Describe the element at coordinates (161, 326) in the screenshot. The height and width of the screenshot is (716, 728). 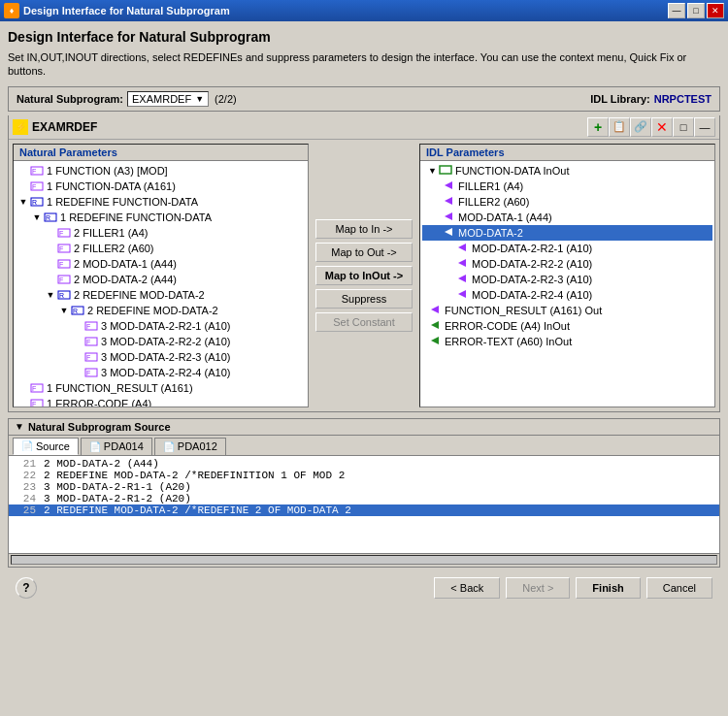
I see `natural-param-item: F3 MOD-DATA-2-R2-1 (A10)` at that location.